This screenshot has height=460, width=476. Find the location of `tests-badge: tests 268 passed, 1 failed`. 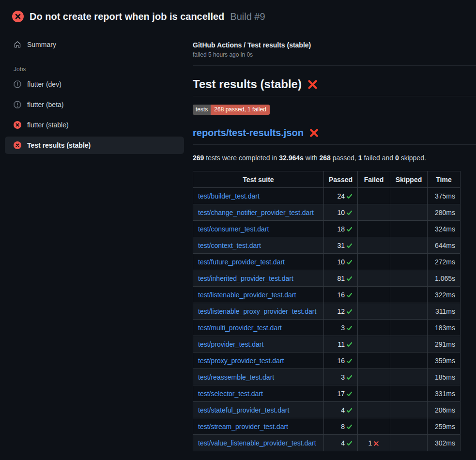

tests-badge: tests 268 passed, 1 failed is located at coordinates (231, 109).